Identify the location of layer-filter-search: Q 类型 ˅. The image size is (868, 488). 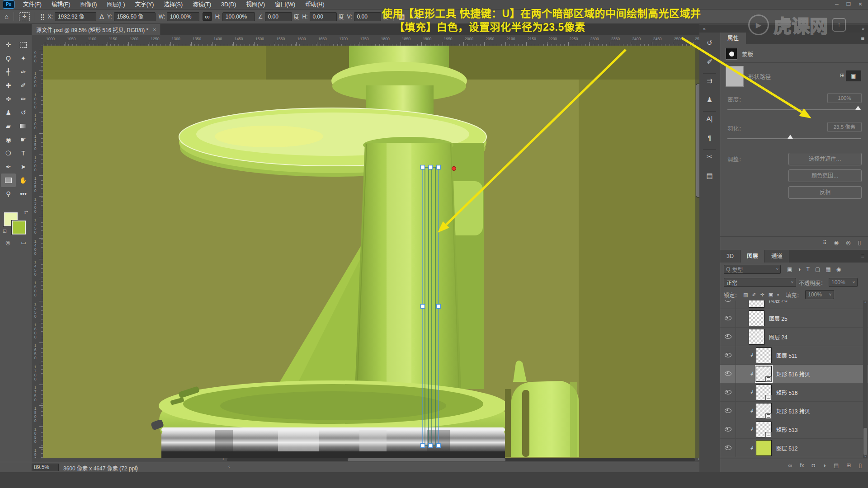
(752, 269).